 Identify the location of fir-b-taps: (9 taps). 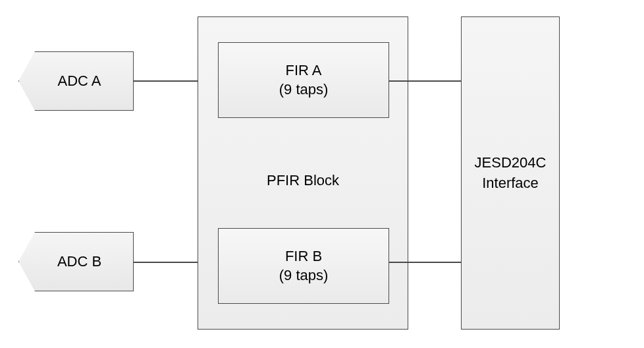
(304, 276).